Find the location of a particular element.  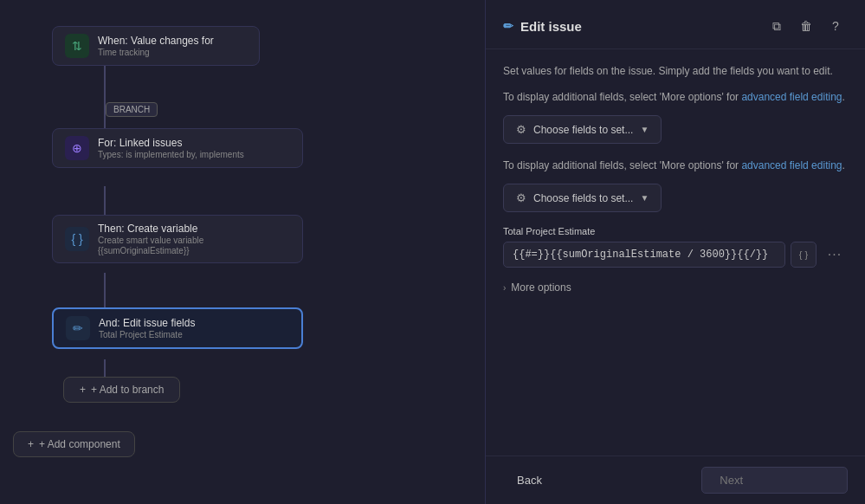

plus-icon: + is located at coordinates (83, 390).